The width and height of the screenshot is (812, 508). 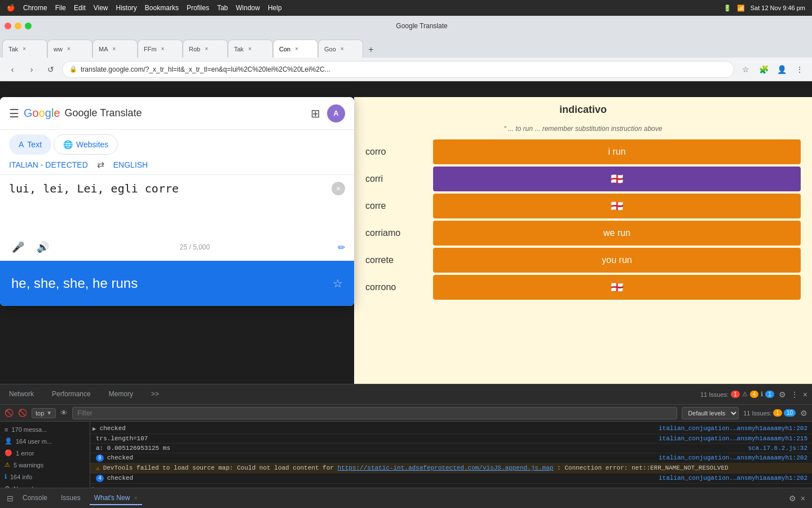 What do you see at coordinates (116, 498) in the screenshot?
I see `footer-tab-whats-new: What's New ×` at bounding box center [116, 498].